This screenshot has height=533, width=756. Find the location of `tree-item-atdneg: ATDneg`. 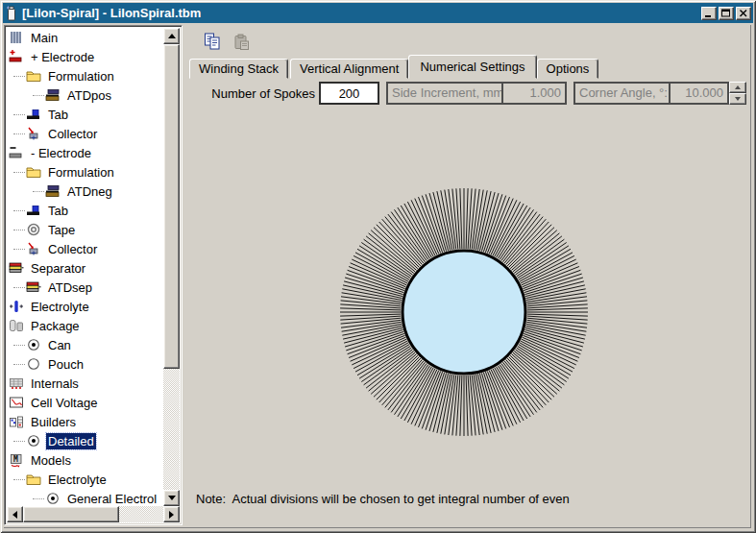

tree-item-atdneg: ATDneg is located at coordinates (85, 191).